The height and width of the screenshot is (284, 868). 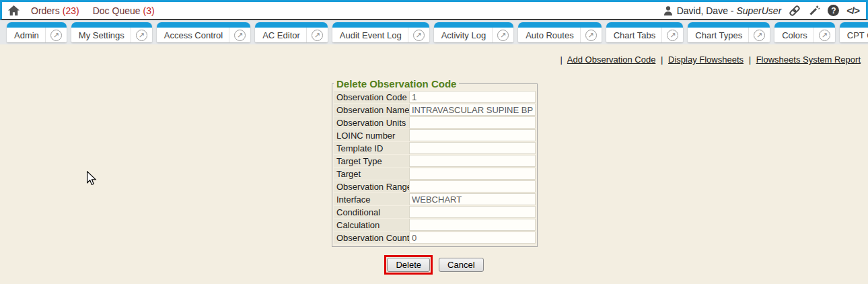 I want to click on top-header-bar: Orders (23) Doc Queue (3) David, Dave - …, so click(x=434, y=10).